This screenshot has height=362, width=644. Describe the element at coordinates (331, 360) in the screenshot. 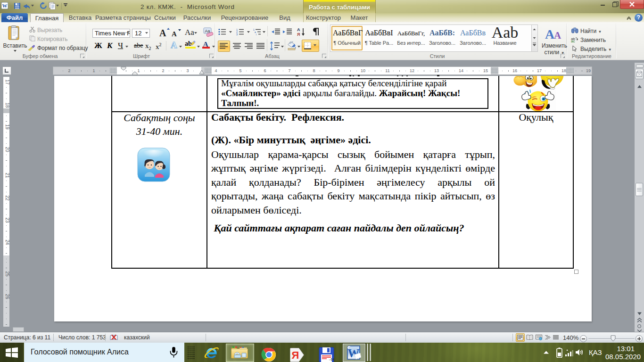

I see `svg-text: -64·` at that location.